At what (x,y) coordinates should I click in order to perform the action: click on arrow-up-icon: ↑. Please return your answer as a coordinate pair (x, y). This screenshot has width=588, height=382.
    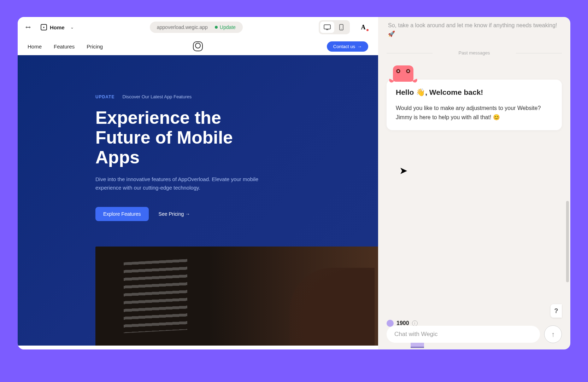
    Looking at the image, I should click on (553, 335).